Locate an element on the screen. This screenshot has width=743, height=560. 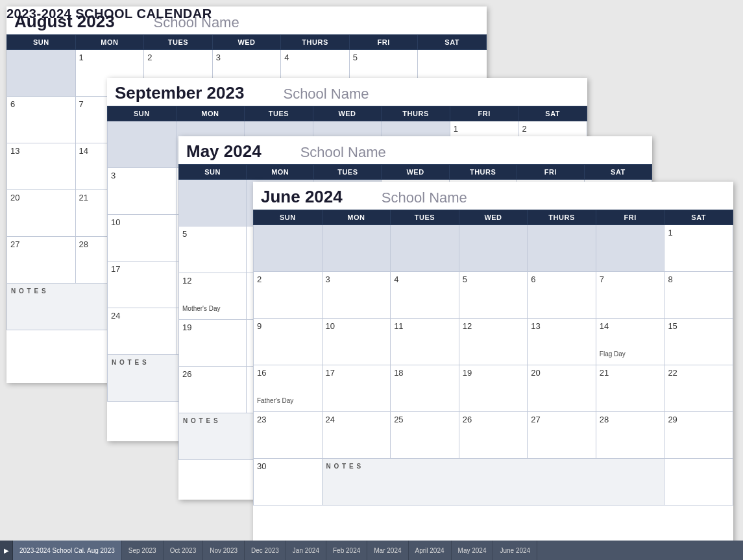
jun-row-6: 30 N O T E S is located at coordinates (493, 482).